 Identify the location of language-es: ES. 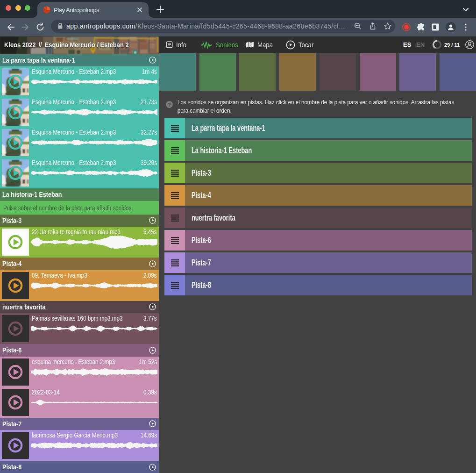
(407, 45).